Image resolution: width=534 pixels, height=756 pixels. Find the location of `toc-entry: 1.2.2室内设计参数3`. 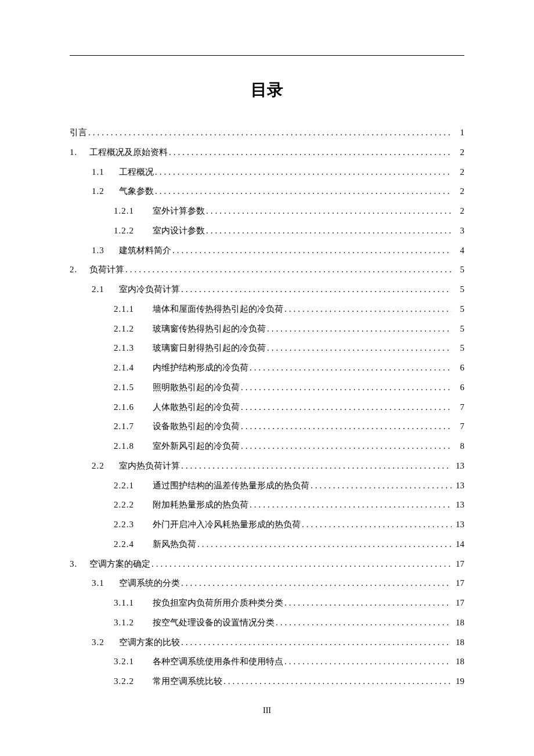

toc-entry: 1.2.2室内设计参数3 is located at coordinates (267, 231).